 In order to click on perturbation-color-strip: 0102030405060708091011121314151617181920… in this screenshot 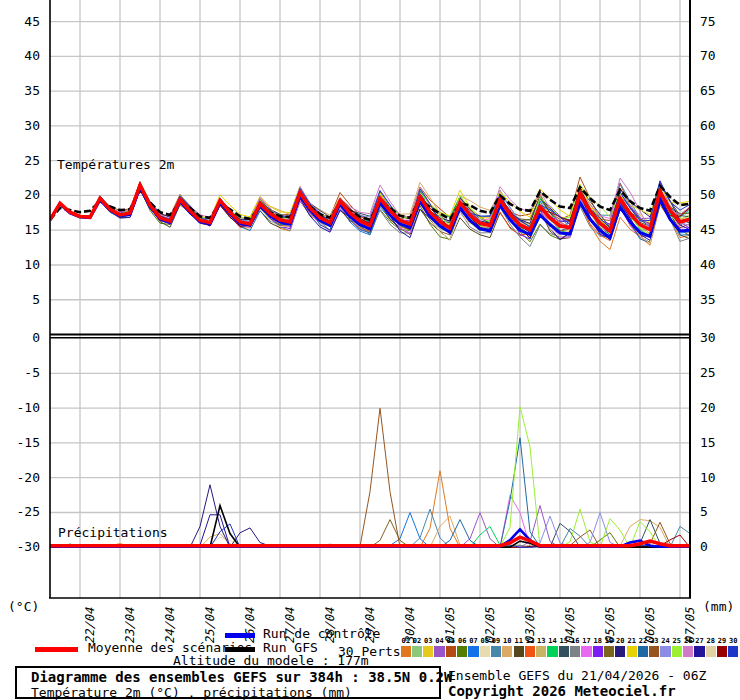, I will do `click(570, 648)`.